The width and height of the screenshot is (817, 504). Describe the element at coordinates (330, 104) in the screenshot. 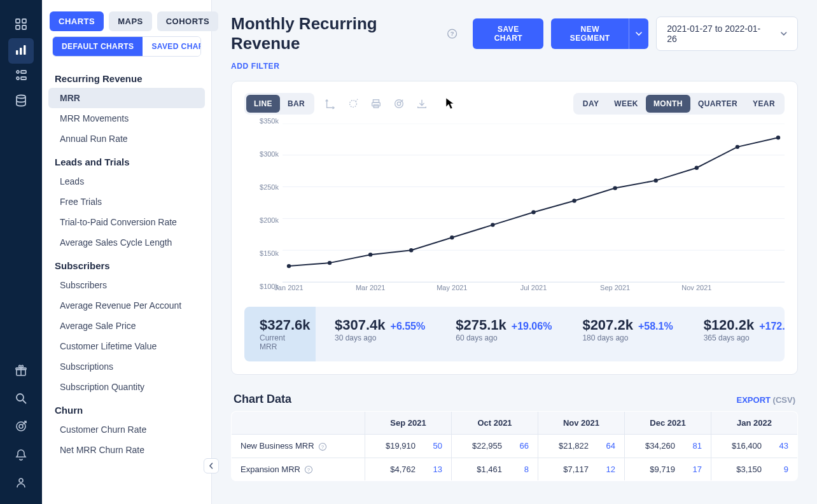

I see `axes-icon` at that location.